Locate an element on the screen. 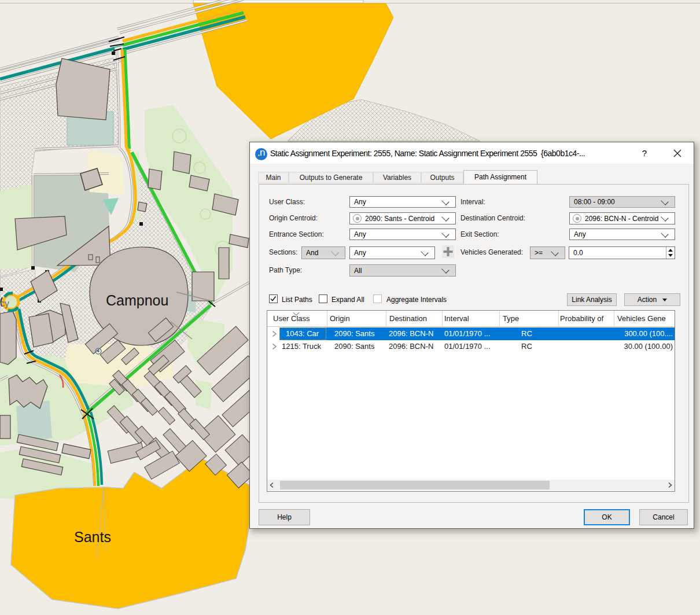 The image size is (700, 615). svg-text: cy is located at coordinates (5, 303).